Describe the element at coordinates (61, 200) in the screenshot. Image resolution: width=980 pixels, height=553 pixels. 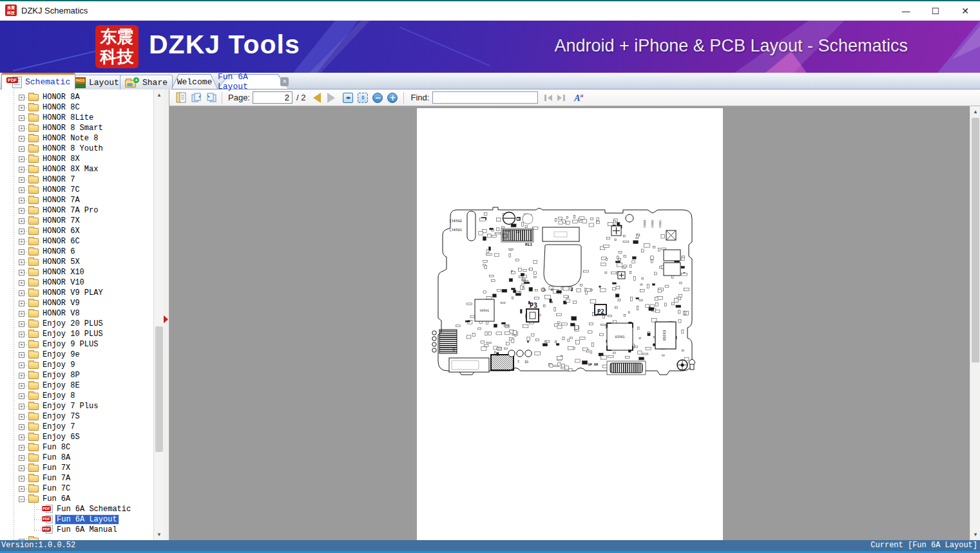
I see `tree-item-label: HONOR 7A` at that location.